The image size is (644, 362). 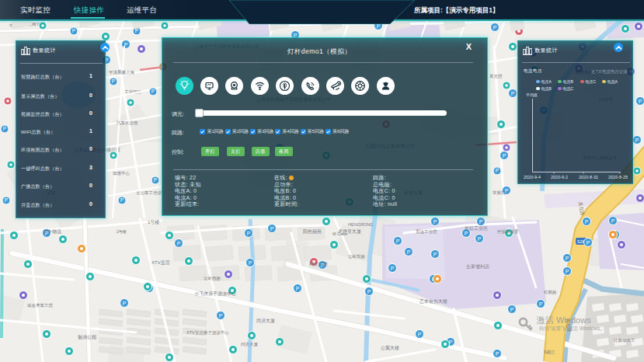 What do you see at coordinates (208, 332) in the screenshot?
I see `svg-text: XTV宝贝亲子游泳中心` at bounding box center [208, 332].